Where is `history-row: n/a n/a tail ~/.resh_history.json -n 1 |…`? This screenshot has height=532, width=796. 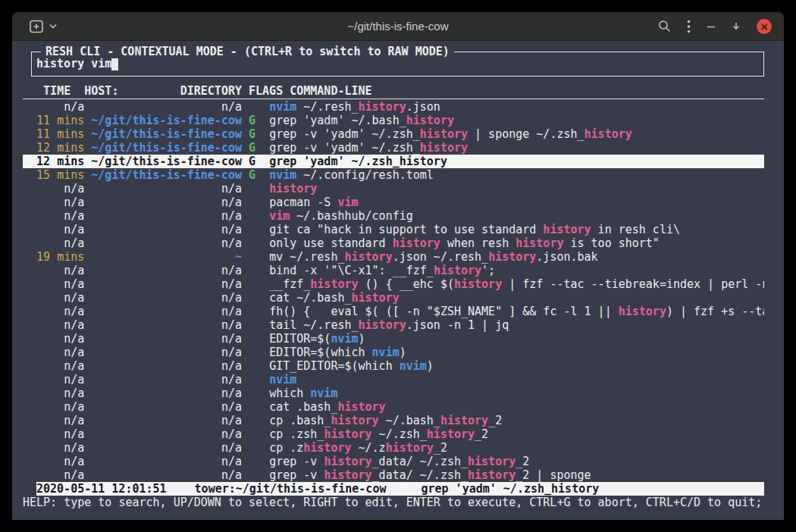 history-row: n/a n/a tail ~/.resh_history.json -n 1 |… is located at coordinates (393, 325).